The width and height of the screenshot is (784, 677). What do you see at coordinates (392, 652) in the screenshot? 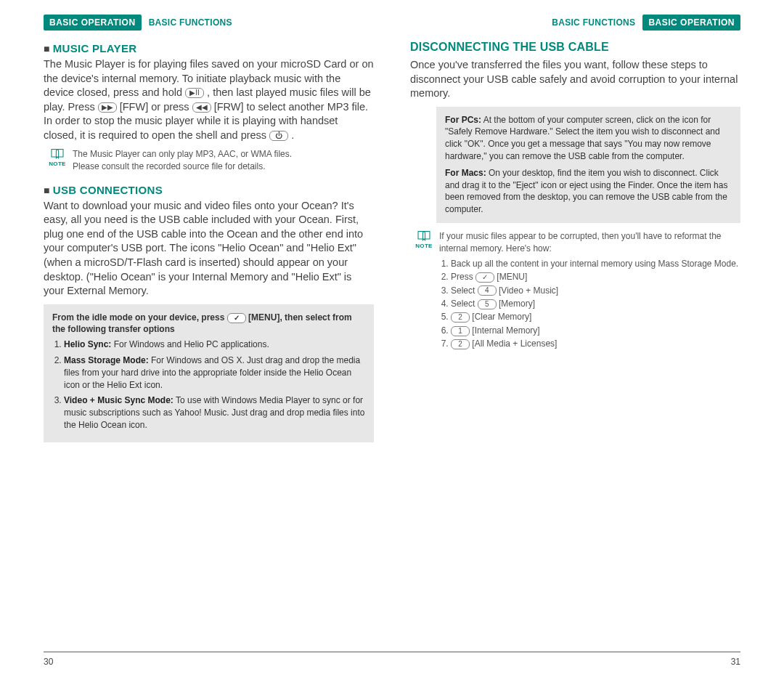
I see `footer-rule` at bounding box center [392, 652].